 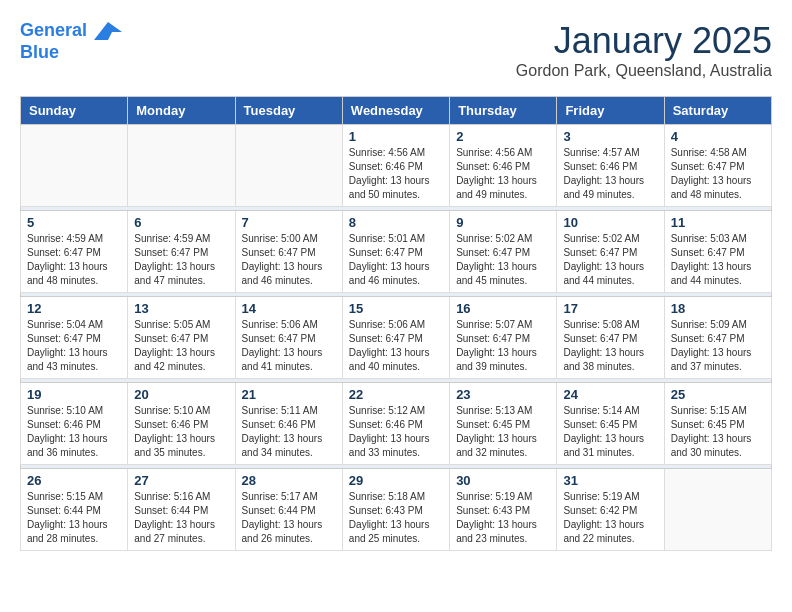 What do you see at coordinates (396, 308) in the screenshot?
I see `day-number: 15` at bounding box center [396, 308].